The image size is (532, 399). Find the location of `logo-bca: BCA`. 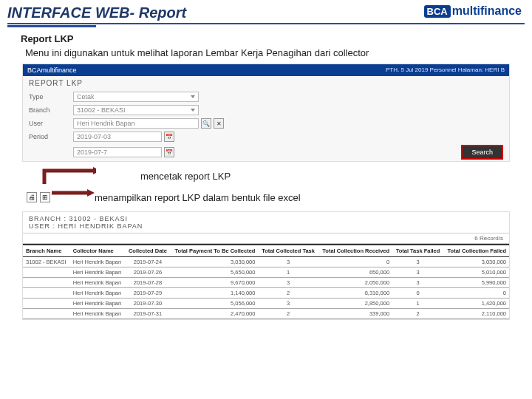

logo-bca: BCA is located at coordinates (437, 12).